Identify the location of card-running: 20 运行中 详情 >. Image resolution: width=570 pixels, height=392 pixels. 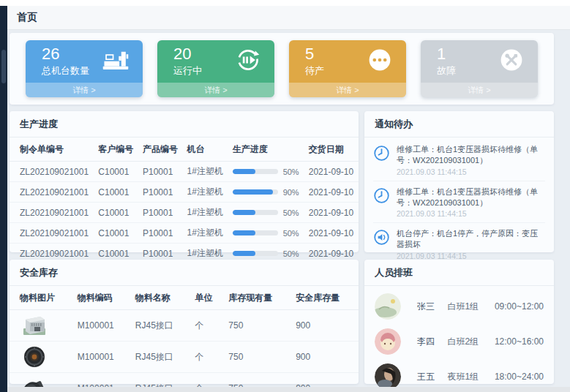
(216, 69).